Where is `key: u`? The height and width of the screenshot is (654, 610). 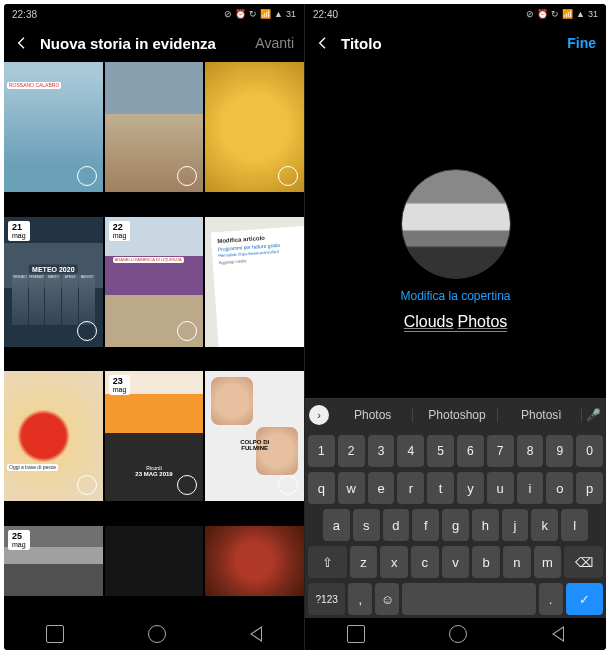
key: u is located at coordinates (500, 488).